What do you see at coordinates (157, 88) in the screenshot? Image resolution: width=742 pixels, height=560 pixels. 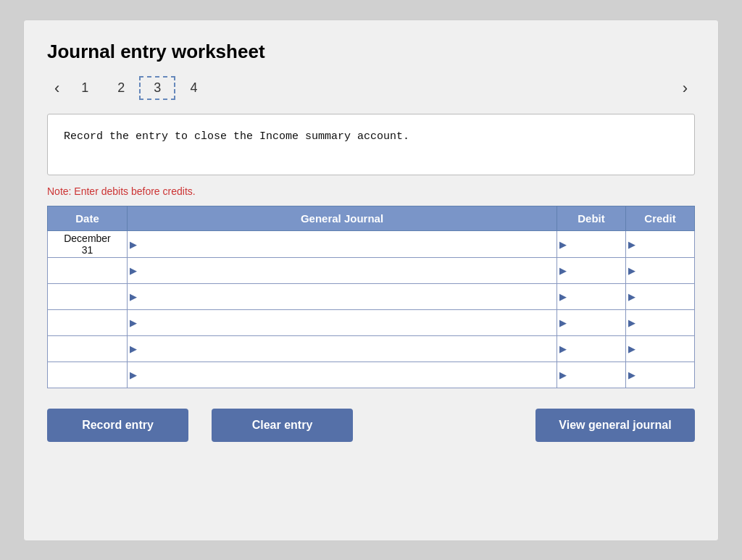 I see `tab-3: 3` at bounding box center [157, 88].